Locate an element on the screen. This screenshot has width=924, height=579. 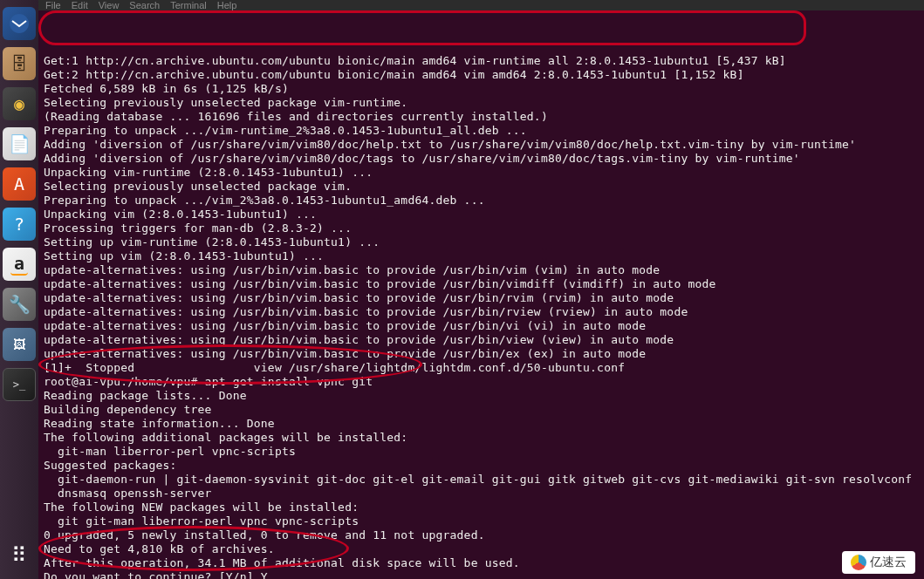
terminal-line: git git-man liberror-perl vpnc vpnc-scri… is located at coordinates (482, 521).